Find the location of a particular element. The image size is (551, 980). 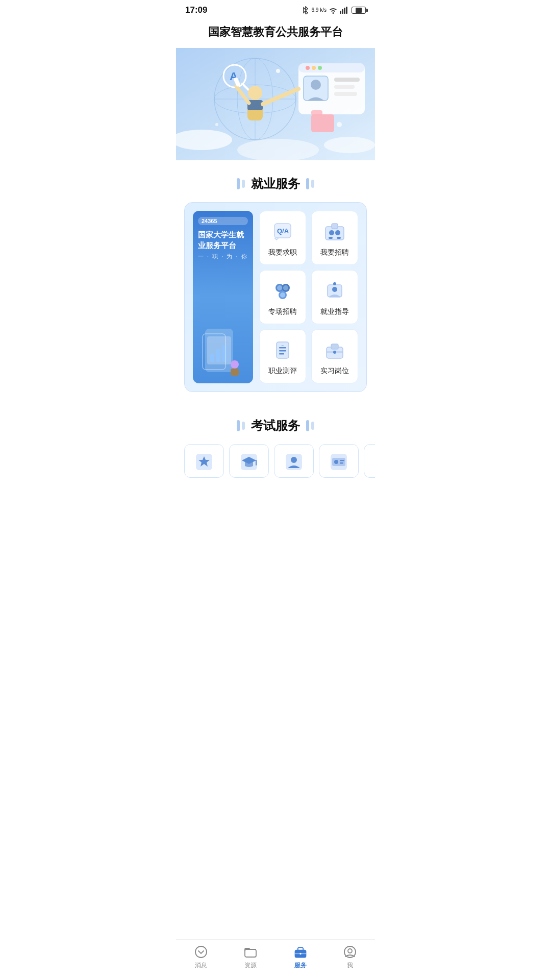

bottom-navigation: 消息 资源 服务 is located at coordinates (276, 960).